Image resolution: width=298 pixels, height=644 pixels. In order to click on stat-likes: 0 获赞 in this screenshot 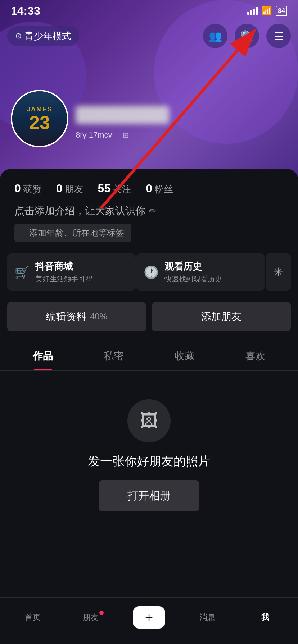, I will do `click(28, 189)`.